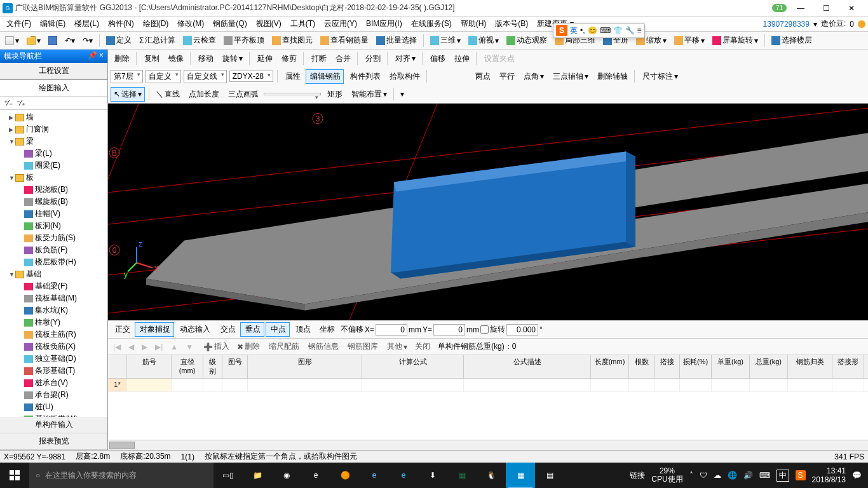  I want to click on tray-notif-icon: 💬, so click(857, 475).